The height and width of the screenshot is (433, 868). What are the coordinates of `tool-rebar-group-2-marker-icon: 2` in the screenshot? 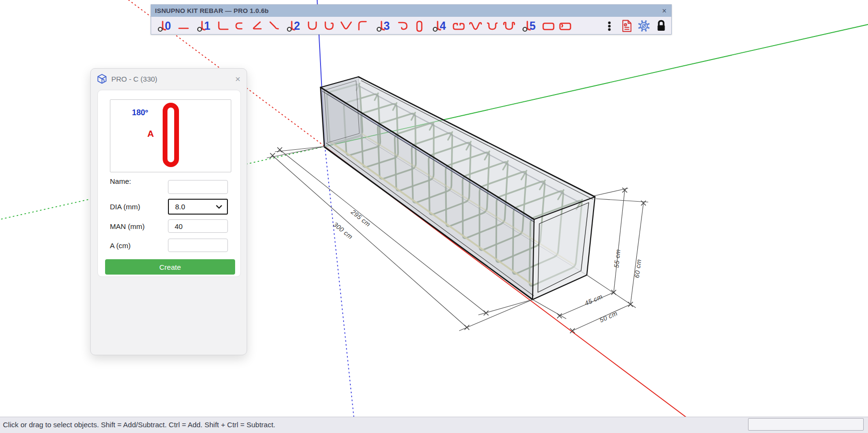 It's located at (293, 26).